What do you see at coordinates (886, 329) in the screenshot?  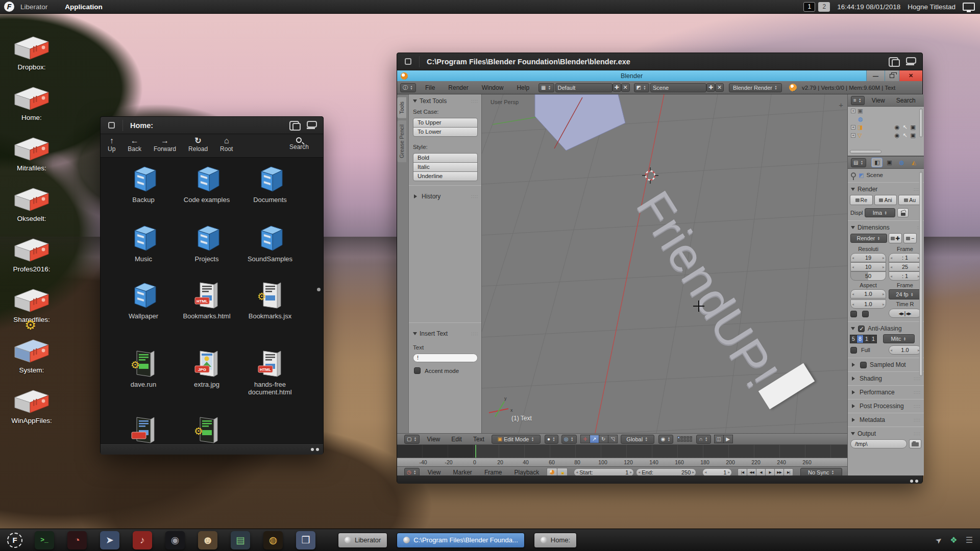 I see `anti-aliasing-panel-header: Anti-Aliasing` at bounding box center [886, 329].